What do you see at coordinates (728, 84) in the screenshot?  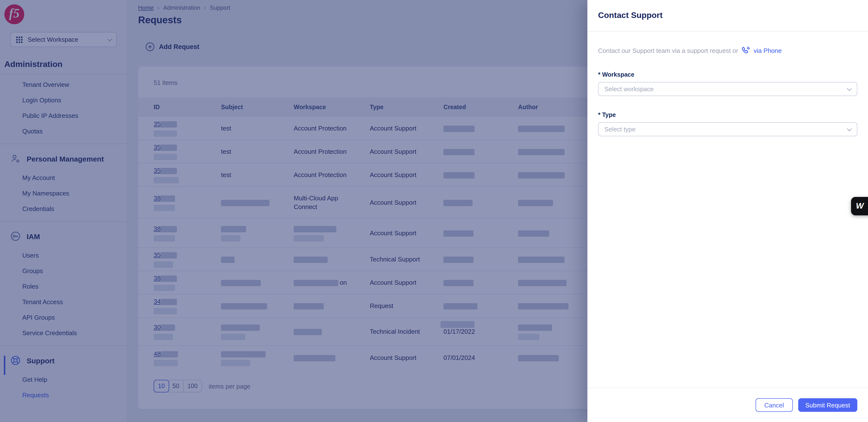 I see `panel-body: Contact our Support team via a support r…` at bounding box center [728, 84].